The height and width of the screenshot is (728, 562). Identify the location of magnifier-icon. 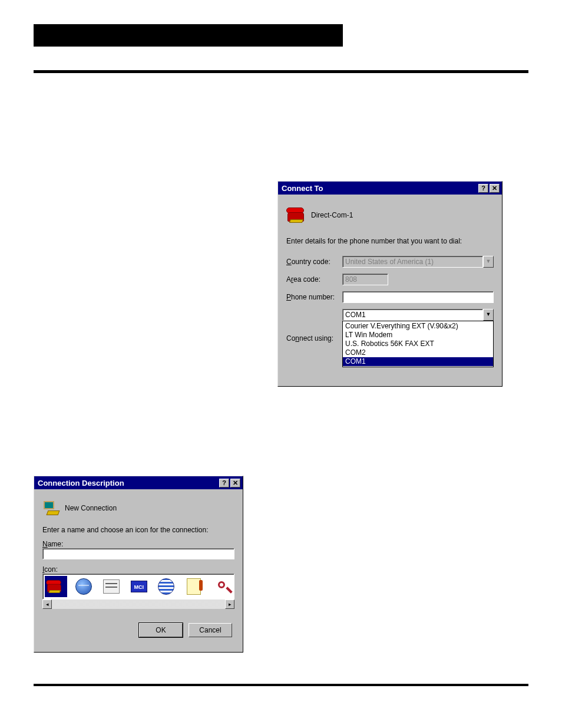
(222, 585).